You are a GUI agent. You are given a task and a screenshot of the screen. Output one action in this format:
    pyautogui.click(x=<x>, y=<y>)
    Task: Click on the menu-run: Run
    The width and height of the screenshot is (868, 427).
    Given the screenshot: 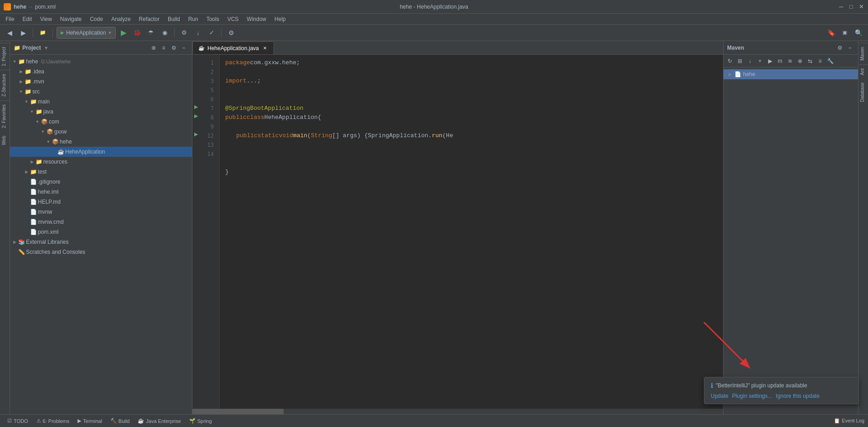 What is the action you would take?
    pyautogui.click(x=193, y=19)
    